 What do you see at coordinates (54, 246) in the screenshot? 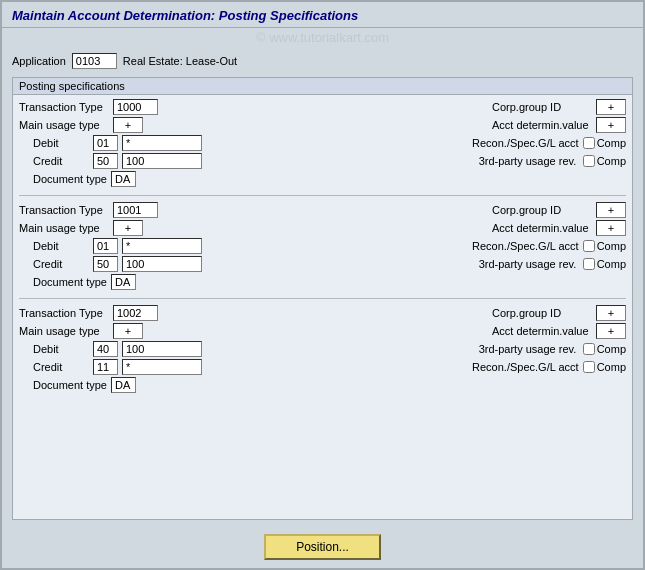
I see `debit-label-2: Debit` at bounding box center [54, 246].